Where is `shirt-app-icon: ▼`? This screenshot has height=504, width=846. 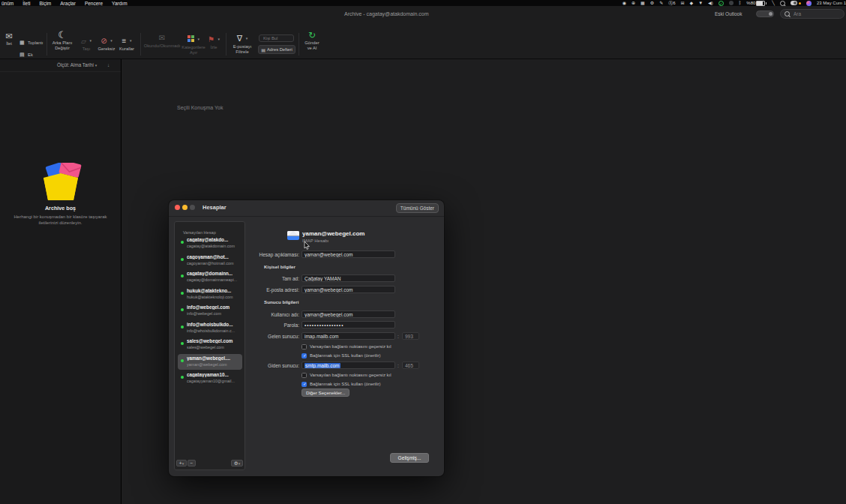 shirt-app-icon: ▼ is located at coordinates (700, 3).